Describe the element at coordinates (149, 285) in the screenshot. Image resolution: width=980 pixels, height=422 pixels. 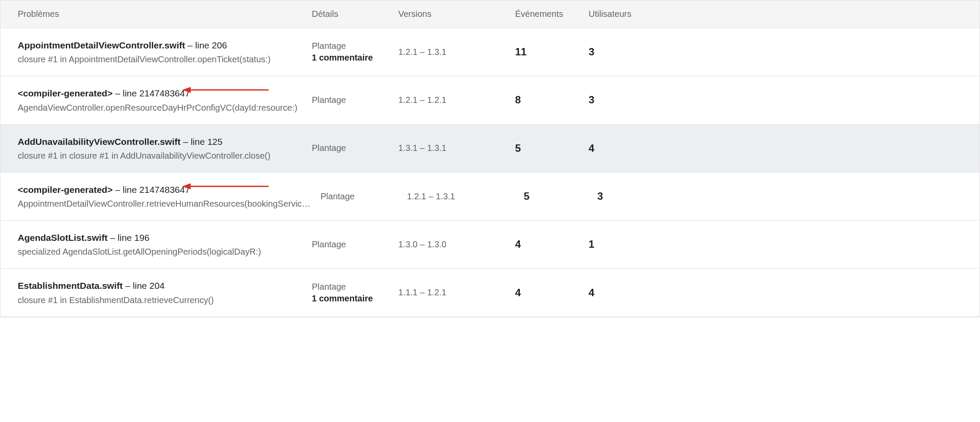
I see `issue-line: line 204` at that location.